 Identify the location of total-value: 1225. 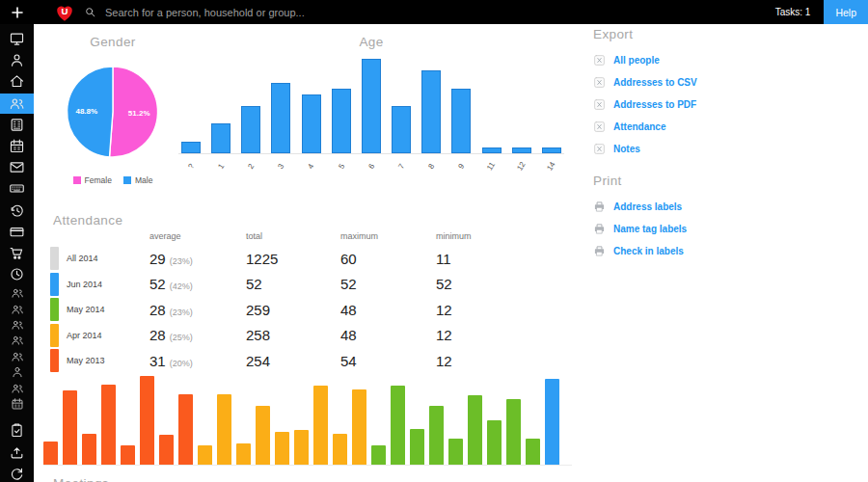
(293, 258).